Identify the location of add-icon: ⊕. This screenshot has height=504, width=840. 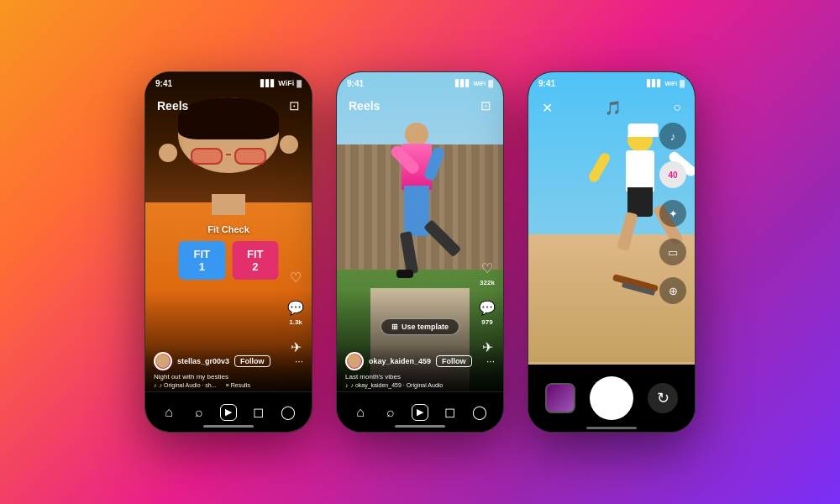
(674, 291).